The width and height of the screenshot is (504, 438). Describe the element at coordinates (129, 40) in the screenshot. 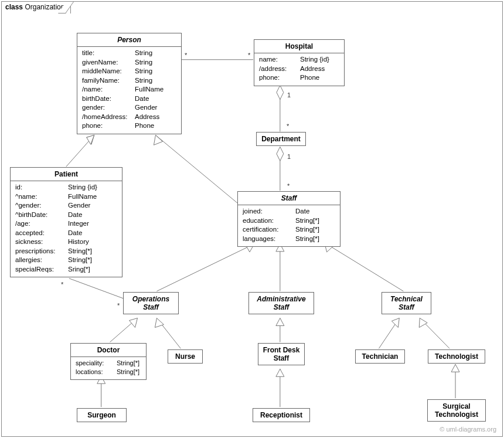

I see `class-title: Person` at that location.